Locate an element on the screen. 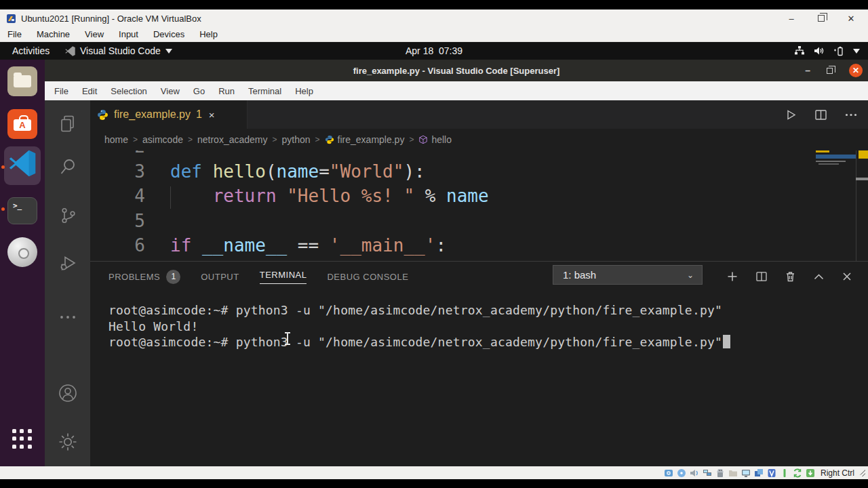 The image size is (868, 488). tab-fire-example: fire_example.py 1 × is located at coordinates (169, 115).